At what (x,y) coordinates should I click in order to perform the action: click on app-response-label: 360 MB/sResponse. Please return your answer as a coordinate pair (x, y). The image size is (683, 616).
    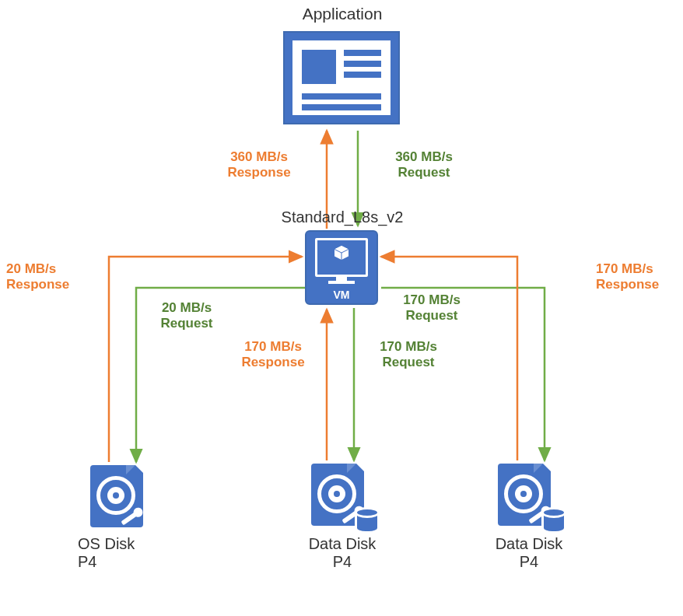
    Looking at the image, I should click on (259, 165).